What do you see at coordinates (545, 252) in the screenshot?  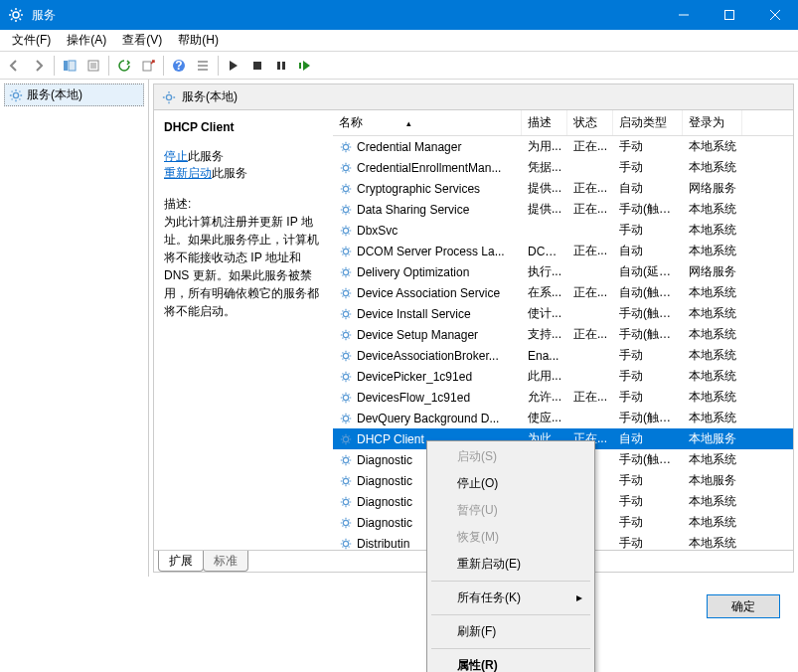 I see `service-desc-cell: DCO...` at bounding box center [545, 252].